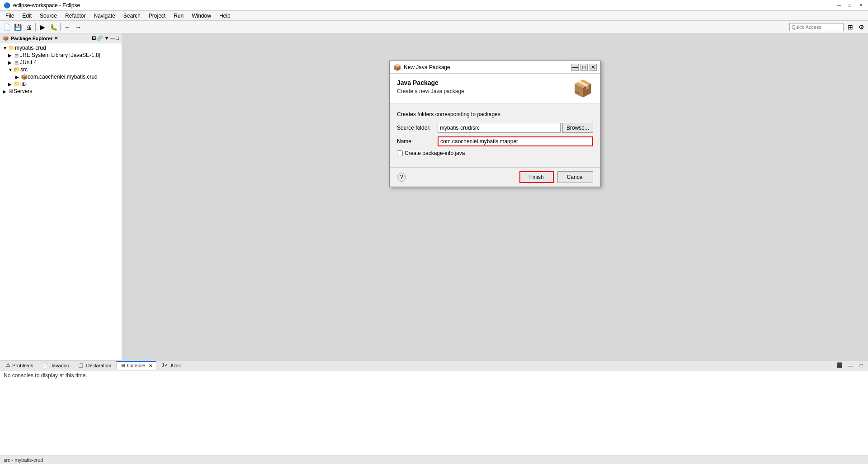 Image resolution: width=868 pixels, height=464 pixels. Describe the element at coordinates (28, 62) in the screenshot. I see `tree-label-junit: JUnit 4` at that location.